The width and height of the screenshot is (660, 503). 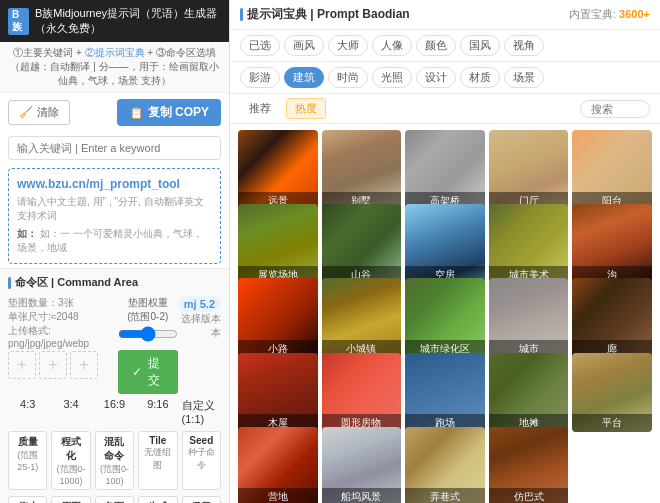 I want to click on param-btn-title-1: 程式化, so click(x=70, y=449).